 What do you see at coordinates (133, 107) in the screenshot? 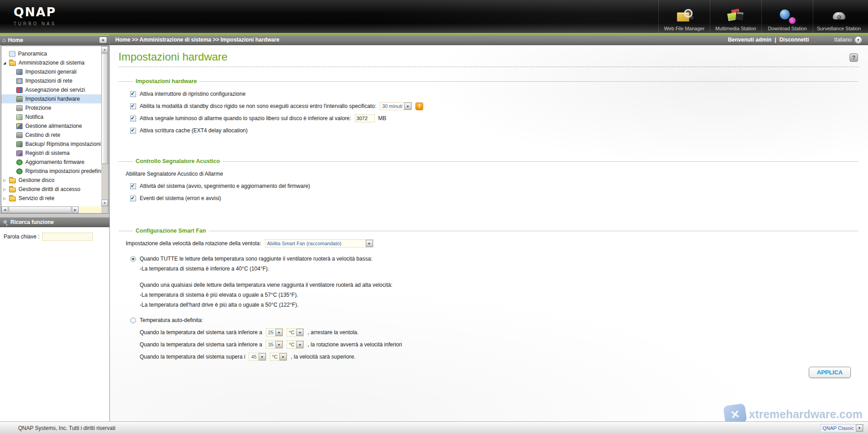
I see `checkbox-hdd-standby` at bounding box center [133, 107].